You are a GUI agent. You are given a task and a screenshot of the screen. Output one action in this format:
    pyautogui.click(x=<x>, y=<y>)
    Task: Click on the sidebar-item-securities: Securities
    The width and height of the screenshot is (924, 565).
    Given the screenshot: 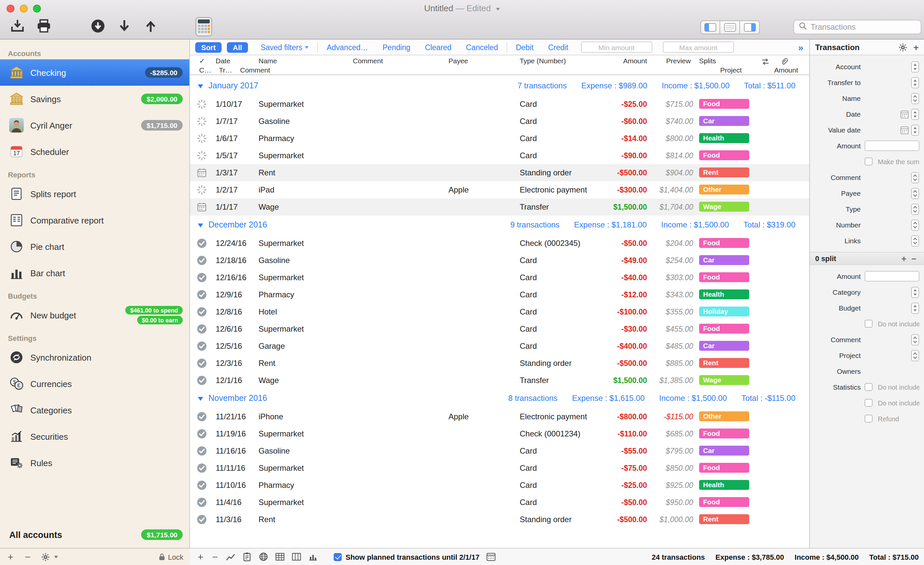 What is the action you would take?
    pyautogui.click(x=94, y=436)
    